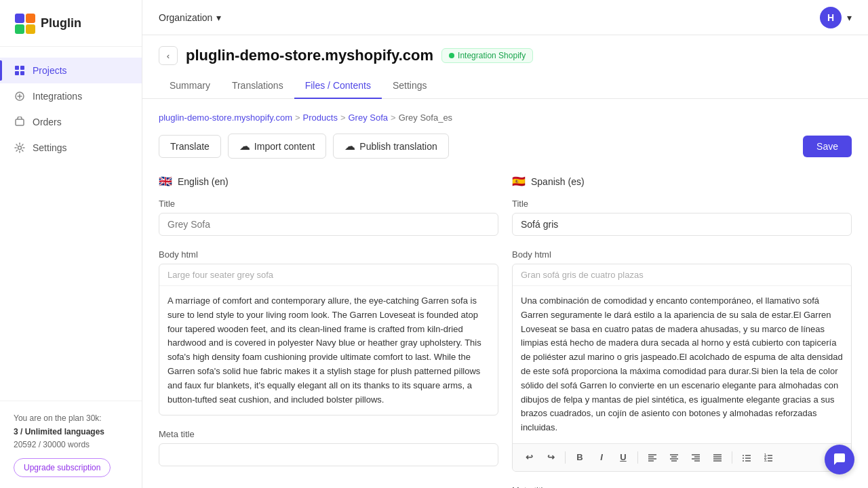  I want to click on org-chevron-icon: ▾, so click(218, 18).